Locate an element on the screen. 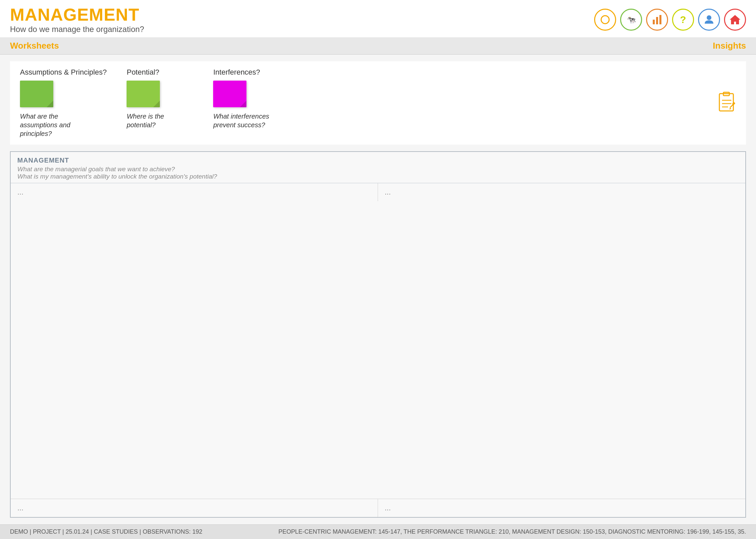 This screenshot has height=539, width=756. worksheets-tab: Worksheets is located at coordinates (35, 46).